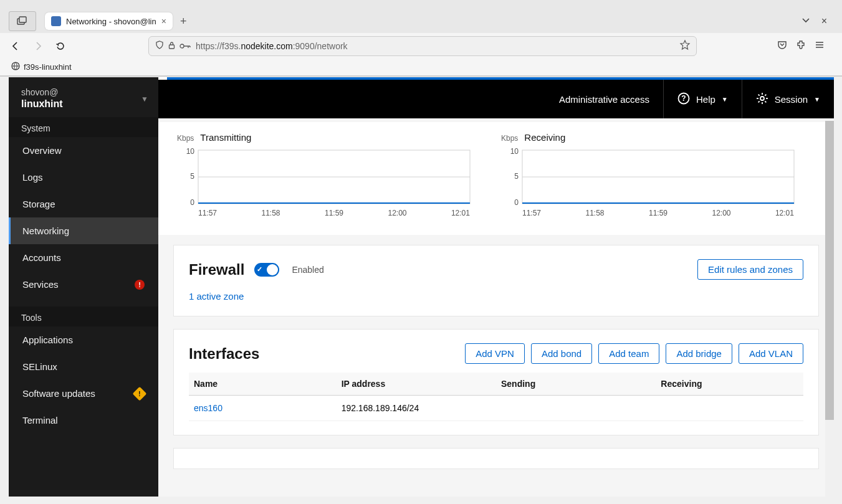 The height and width of the screenshot is (504, 842). I want to click on key-icon, so click(185, 46).